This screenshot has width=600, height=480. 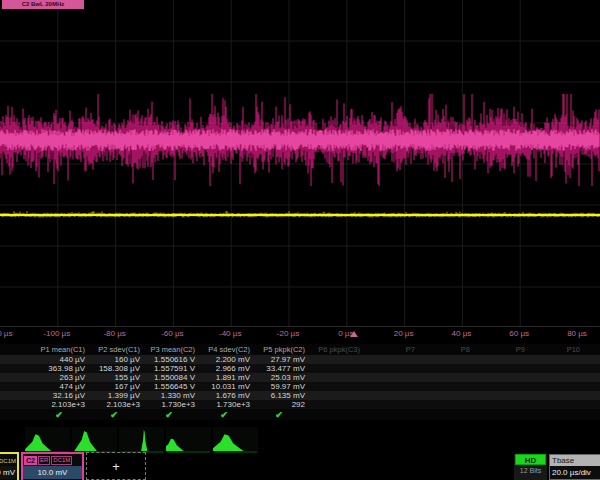 I want to click on time-axis-label: 60 µs, so click(x=519, y=334).